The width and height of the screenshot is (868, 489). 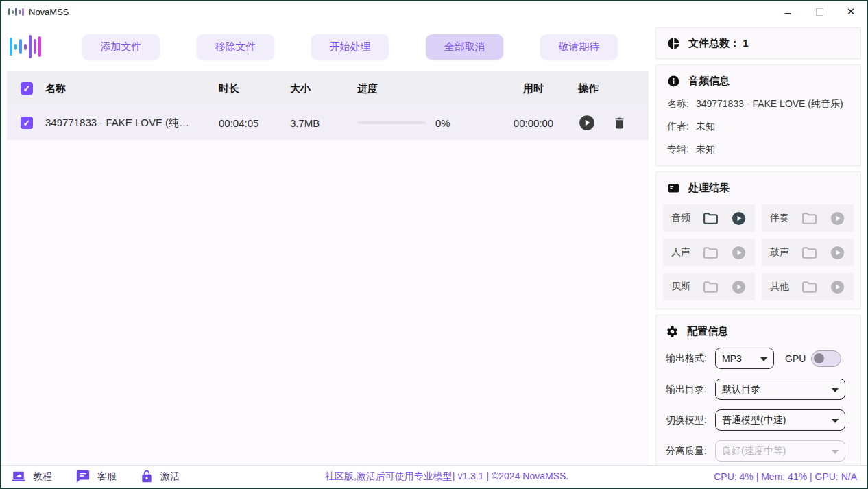 What do you see at coordinates (826, 359) in the screenshot?
I see `gpu-toggle` at bounding box center [826, 359].